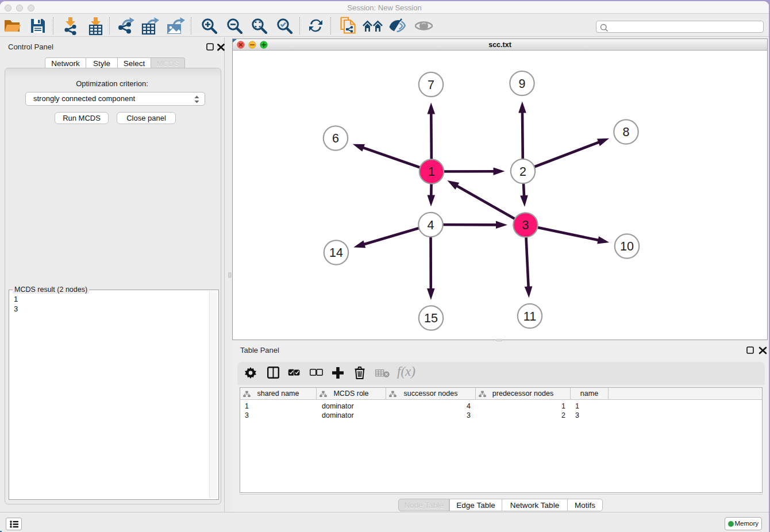  Describe the element at coordinates (530, 316) in the screenshot. I see `svg-text: 11` at that location.